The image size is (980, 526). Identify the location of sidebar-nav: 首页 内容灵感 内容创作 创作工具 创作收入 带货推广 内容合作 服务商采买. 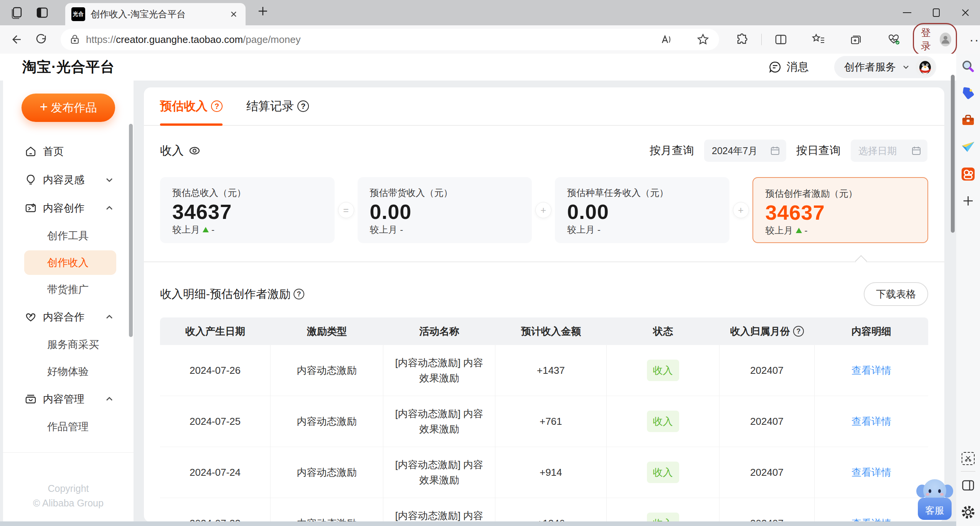
(68, 292).